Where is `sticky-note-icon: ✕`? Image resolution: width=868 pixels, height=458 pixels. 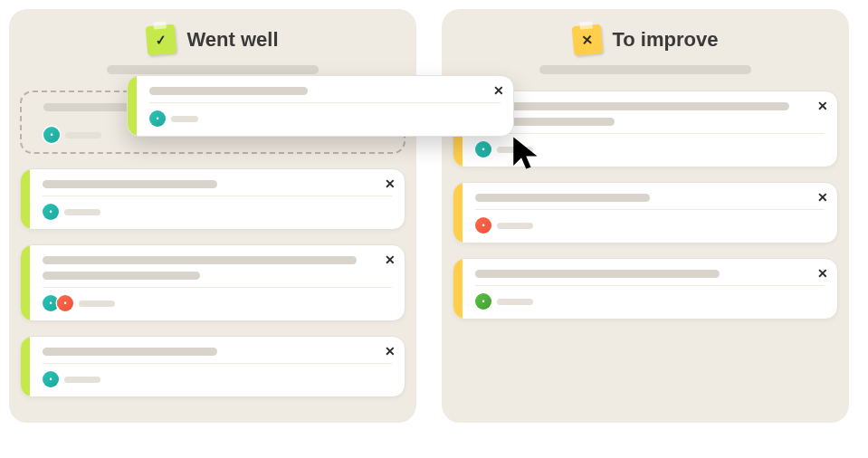 sticky-note-icon: ✕ is located at coordinates (587, 40).